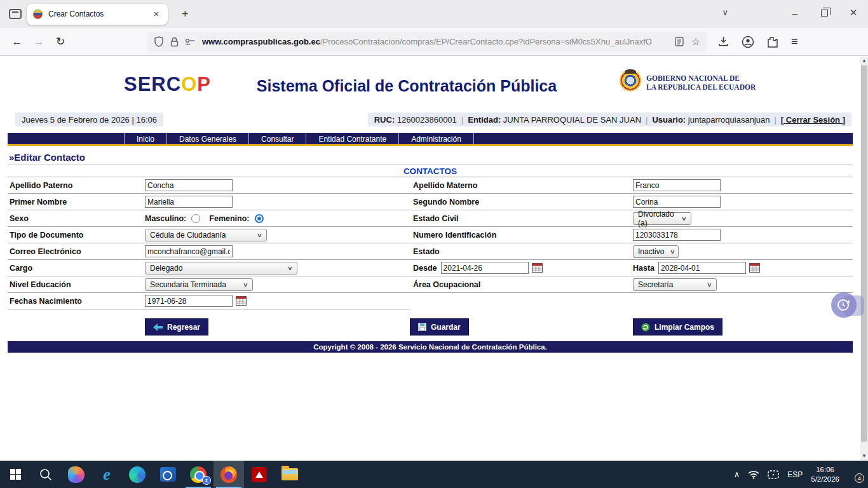 This screenshot has width=868, height=488. I want to click on taskbar-search-button, so click(46, 474).